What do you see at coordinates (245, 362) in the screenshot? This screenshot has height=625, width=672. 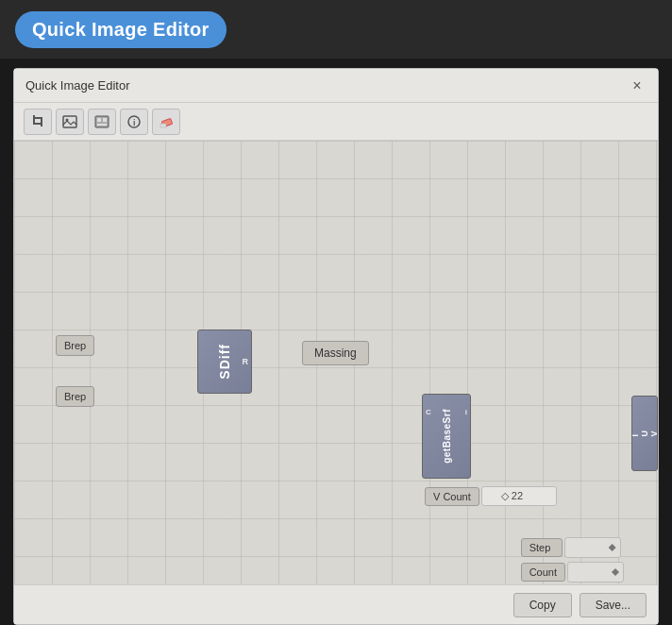 I see `sdiff-port-r: R` at bounding box center [245, 362].